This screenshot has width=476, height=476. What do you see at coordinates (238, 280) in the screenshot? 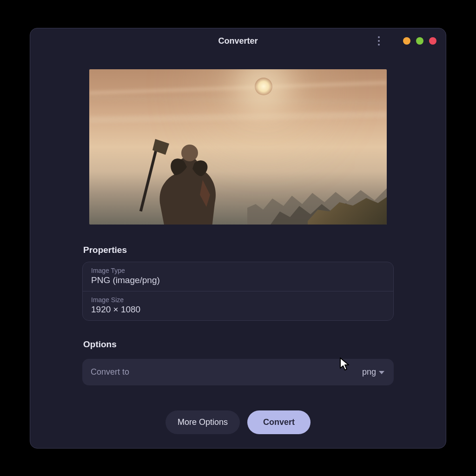
I see `property-value: PNG (image/png)` at bounding box center [238, 280].